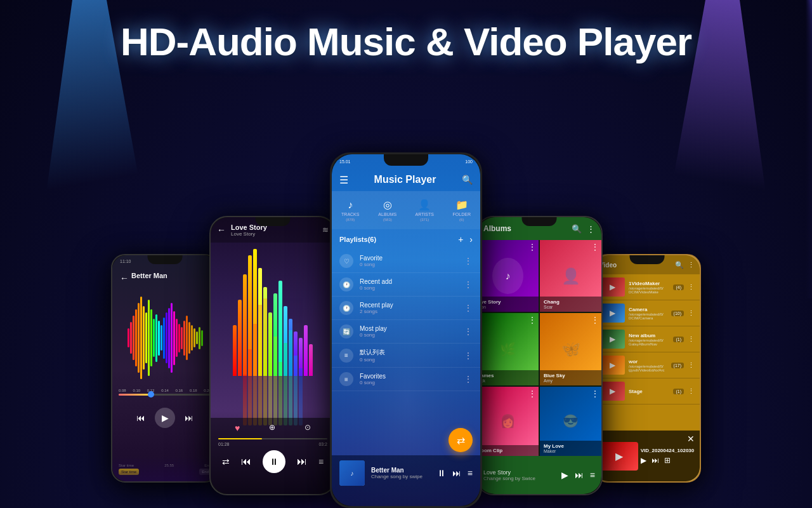 This screenshot has height=508, width=812. What do you see at coordinates (667, 451) in the screenshot?
I see `popup-video-name: VID_20200424_102030` at bounding box center [667, 451].